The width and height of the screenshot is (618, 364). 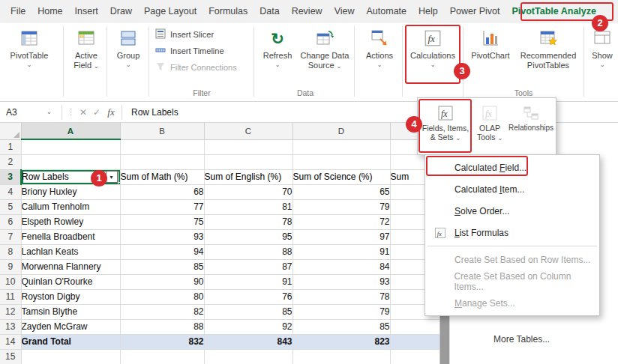 I want to click on enter-icon: ✓, so click(x=97, y=112).